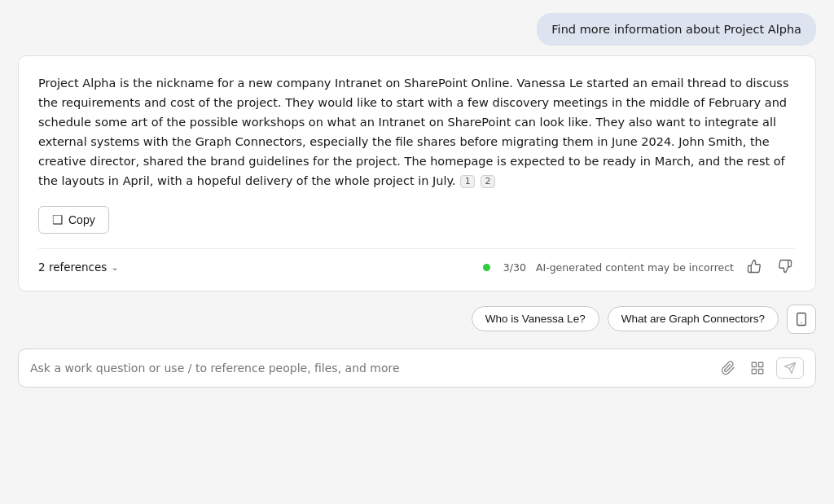 The height and width of the screenshot is (504, 834). Describe the element at coordinates (635, 267) in the screenshot. I see `ai-disclaimer-text: AI-generated content may be incorrect` at that location.